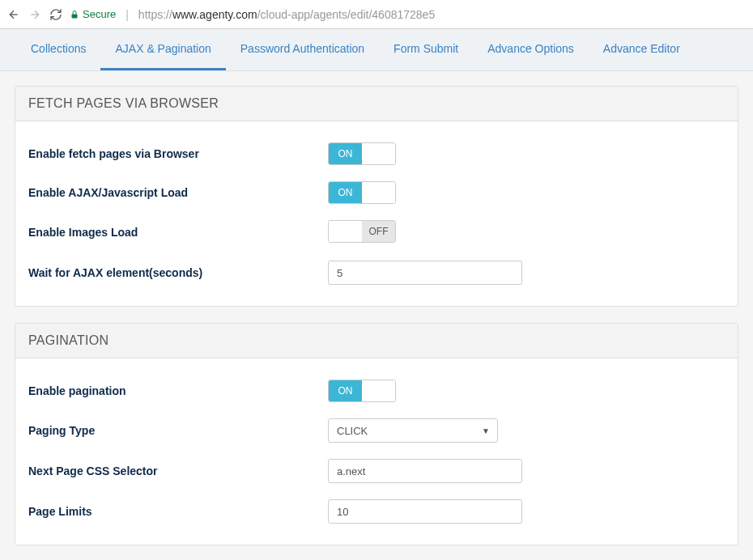 This screenshot has height=560, width=753. What do you see at coordinates (425, 511) in the screenshot?
I see `input-page-limits` at bounding box center [425, 511].